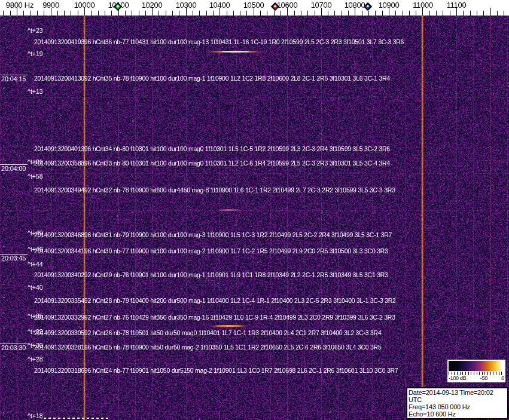  I want to click on detection-line-hcnt33: 20140913200358896 hCnt33 nb-80 f10301 hi…, so click(212, 164).